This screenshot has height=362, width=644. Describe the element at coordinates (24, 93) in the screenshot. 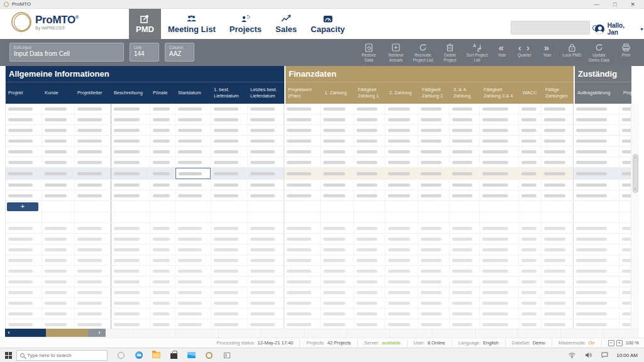

I see `column-header-projekt: Projekt` at that location.